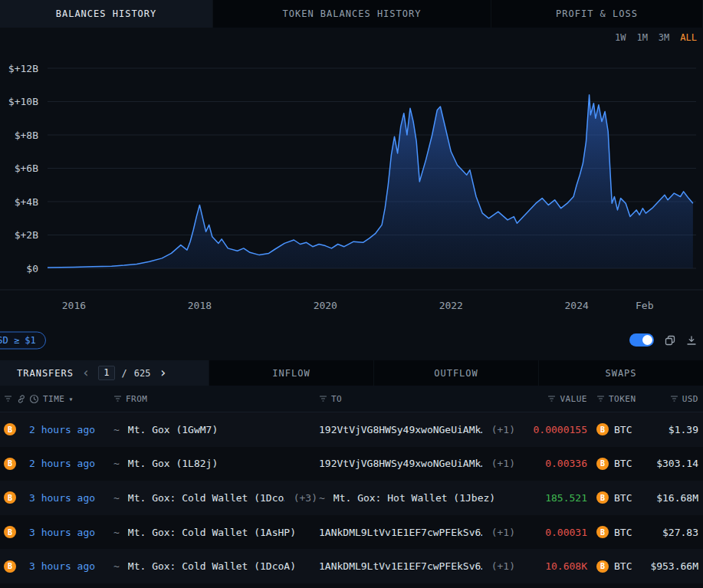  What do you see at coordinates (351, 340) in the screenshot?
I see `chart-controls-row: USD ≥ $1` at bounding box center [351, 340].